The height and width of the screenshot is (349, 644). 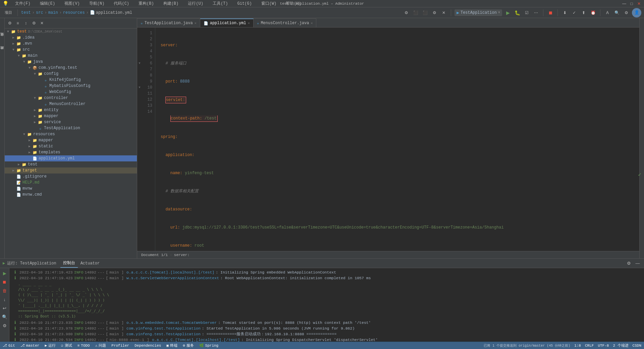 I want to click on align-center-btn: ⬛, so click(x=425, y=13).